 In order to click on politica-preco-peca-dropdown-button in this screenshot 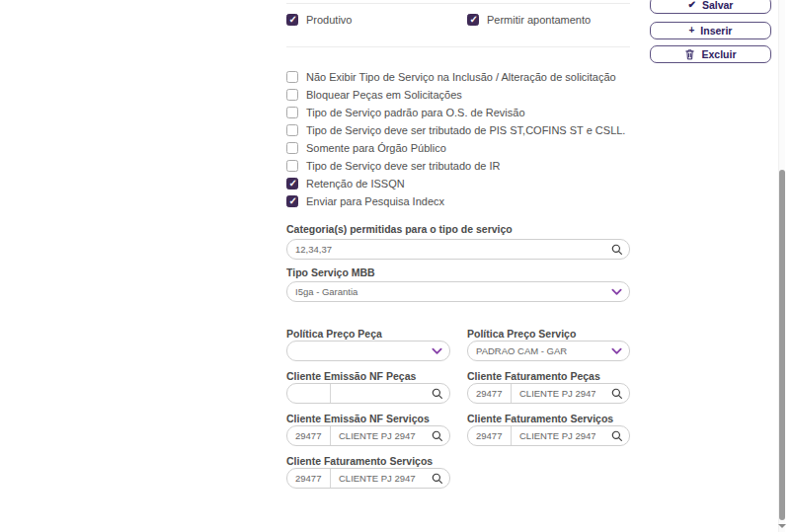, I will do `click(436, 351)`.